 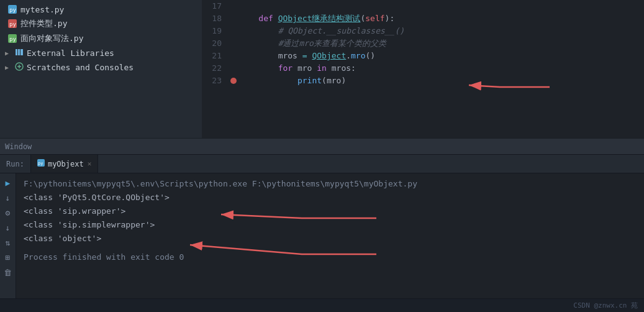 What do you see at coordinates (41, 164) in the screenshot?
I see `python-tab-icon: py` at bounding box center [41, 164].